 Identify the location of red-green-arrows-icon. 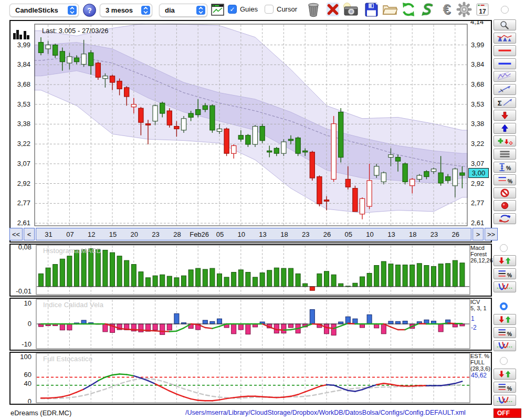
(505, 374).